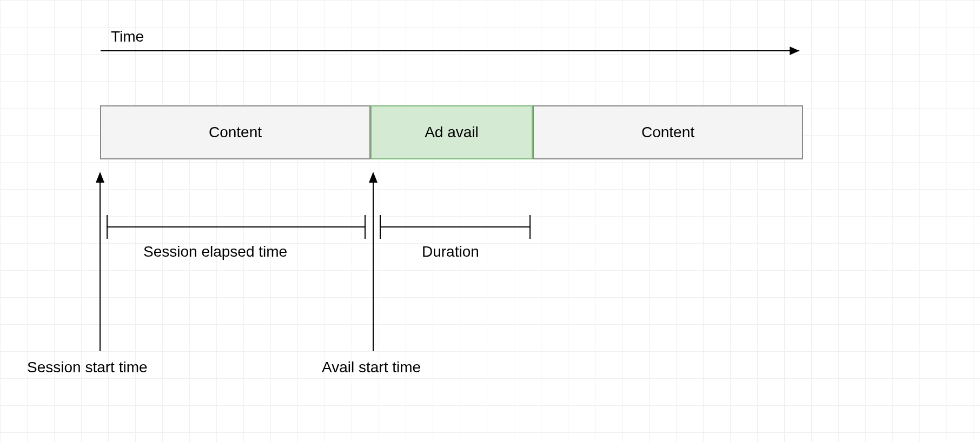 Image resolution: width=980 pixels, height=442 pixels. Describe the element at coordinates (215, 252) in the screenshot. I see `session-elapsed-label: Session elapsed time` at that location.